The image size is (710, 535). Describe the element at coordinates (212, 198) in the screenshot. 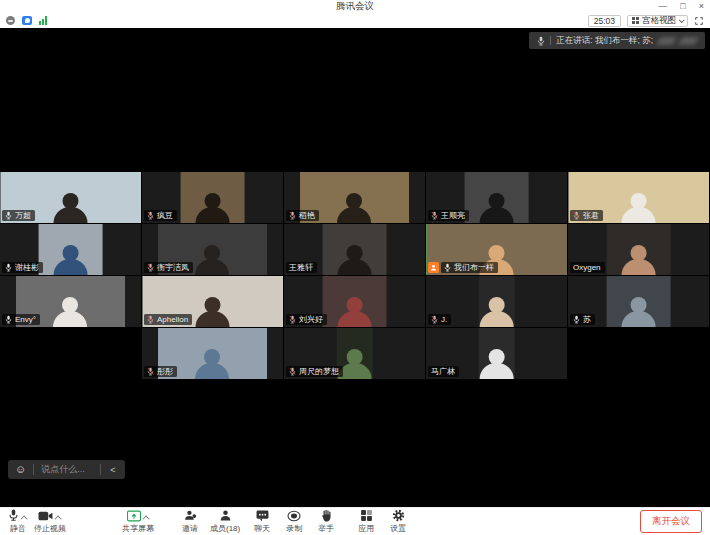

I see `participant-tile: 疯豆` at that location.